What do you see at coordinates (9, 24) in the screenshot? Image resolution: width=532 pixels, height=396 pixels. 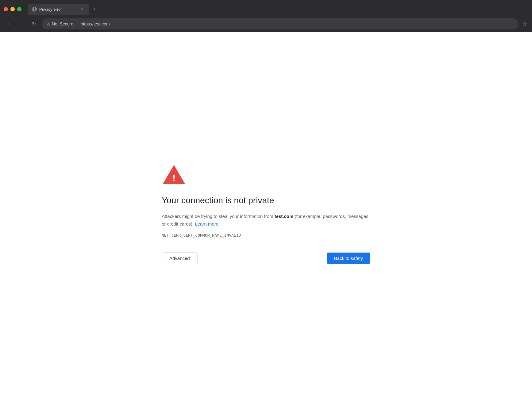 I see `back-button: ←` at bounding box center [9, 24].